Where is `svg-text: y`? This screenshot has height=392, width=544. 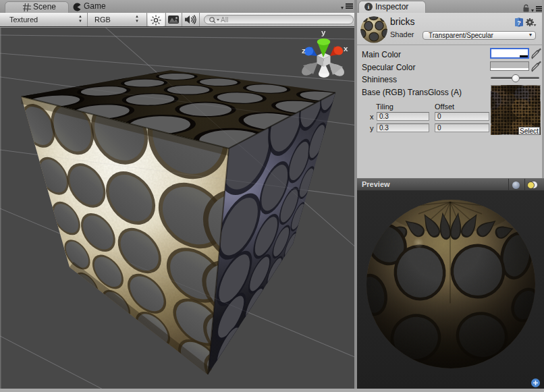
svg-text: y is located at coordinates (324, 32).